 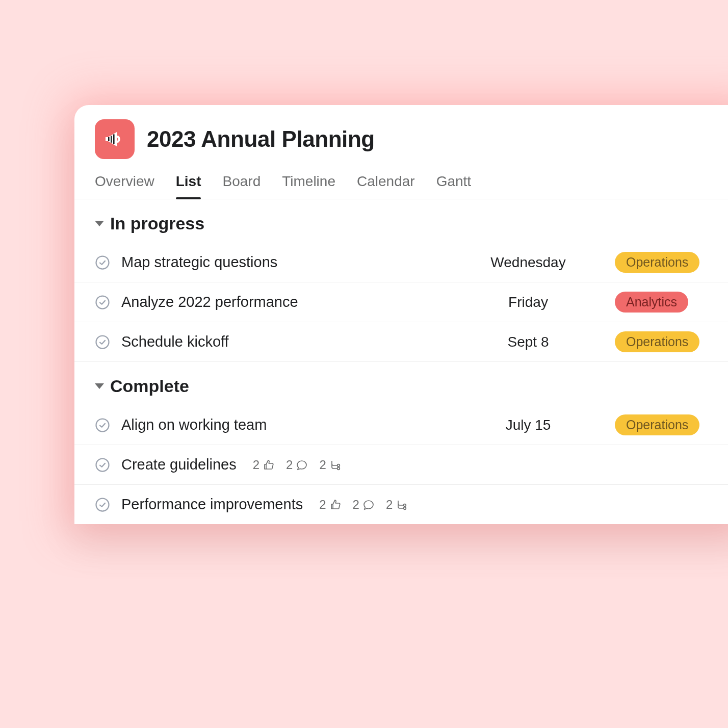 I want to click on project-header: 2023 Annual Planning, so click(x=401, y=135).